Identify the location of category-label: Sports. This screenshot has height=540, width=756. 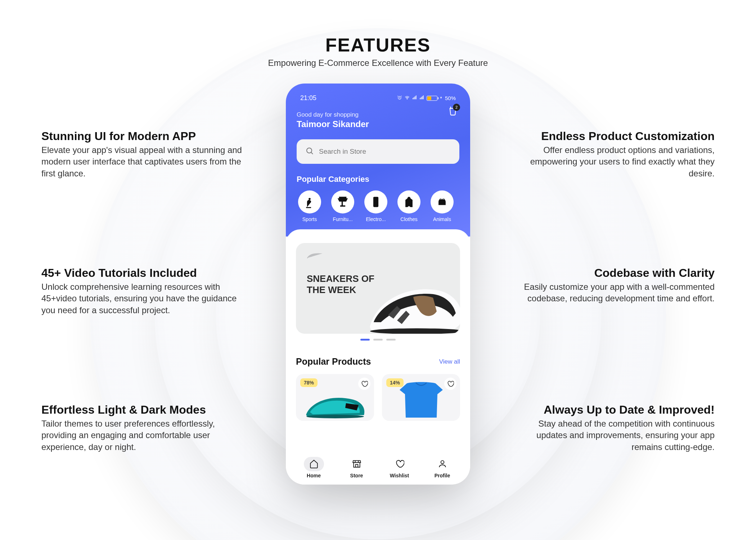
(310, 219).